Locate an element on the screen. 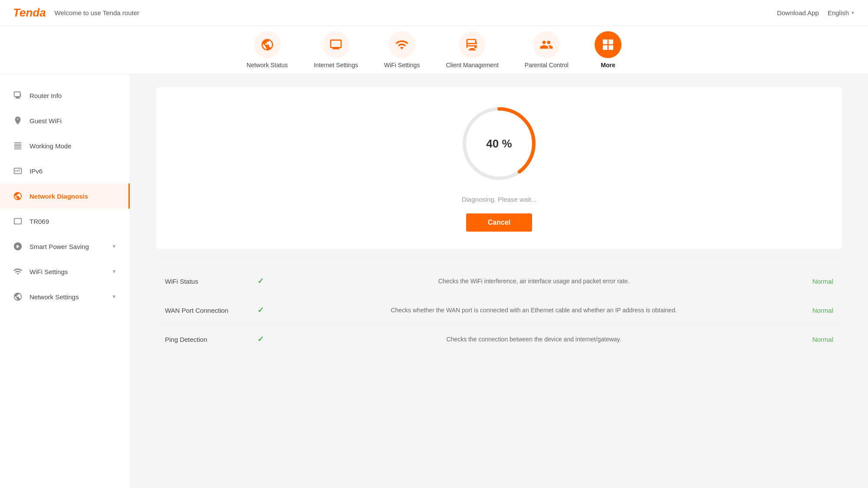 The height and width of the screenshot is (488, 868). language-label: English is located at coordinates (838, 13).